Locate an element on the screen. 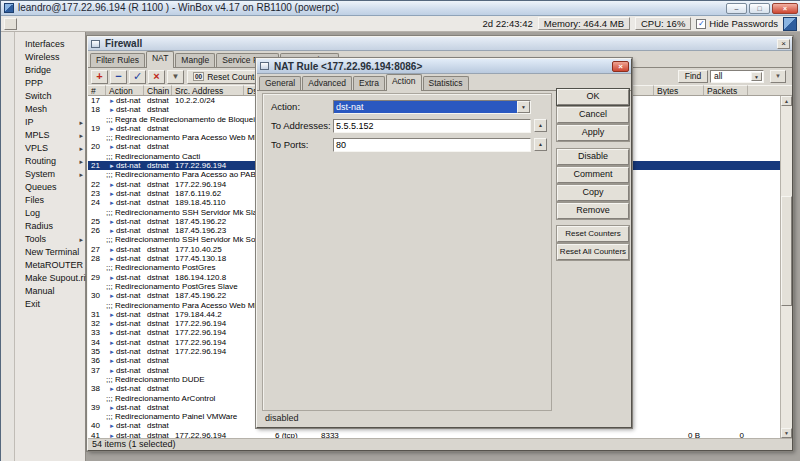 This screenshot has width=800, height=461. column-header-chain: Chain is located at coordinates (158, 90).